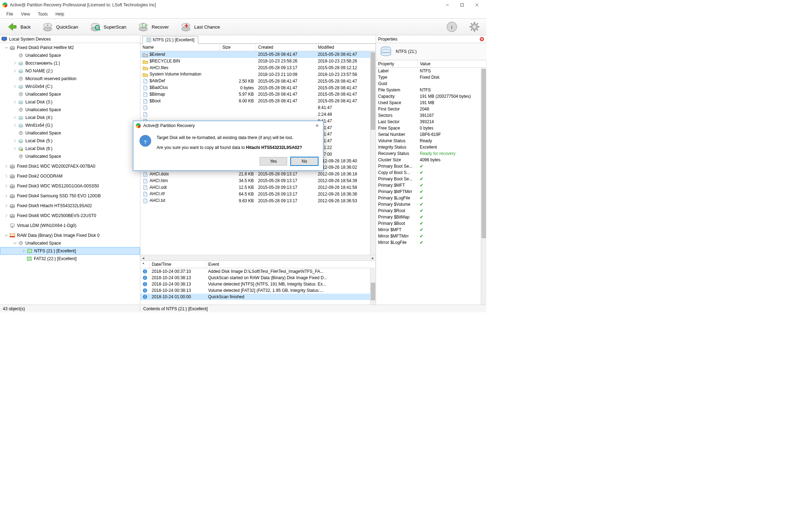 Image resolution: width=812 pixels, height=522 pixels. I want to click on tree-item: NTFS (21:) [Excellent], so click(70, 251).